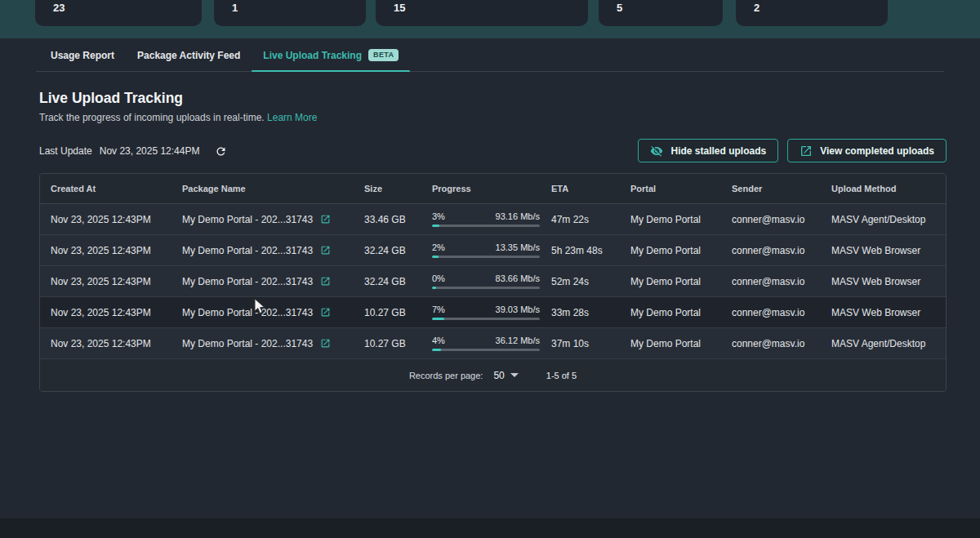  Describe the element at coordinates (59, 8) in the screenshot. I see `stat-value: 23` at that location.